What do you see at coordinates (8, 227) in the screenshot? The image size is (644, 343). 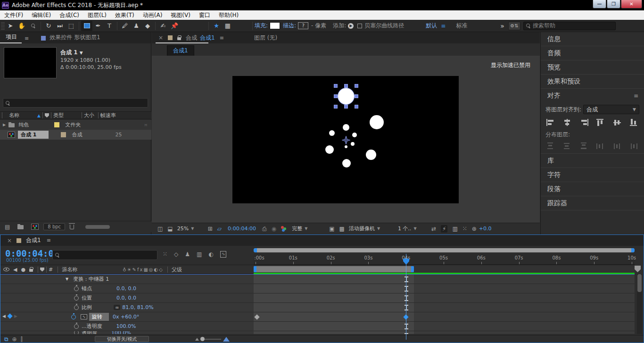 I see `interpret-footage-icon: ▤` at bounding box center [8, 227].